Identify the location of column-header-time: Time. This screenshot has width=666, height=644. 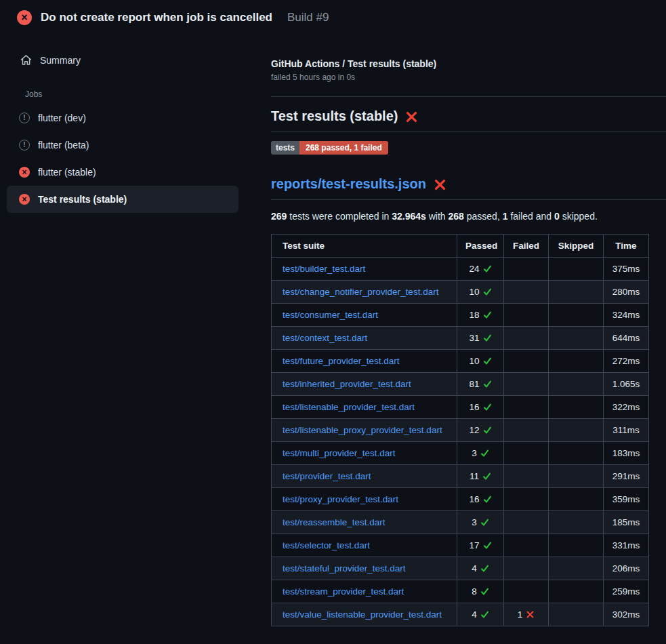
(626, 246).